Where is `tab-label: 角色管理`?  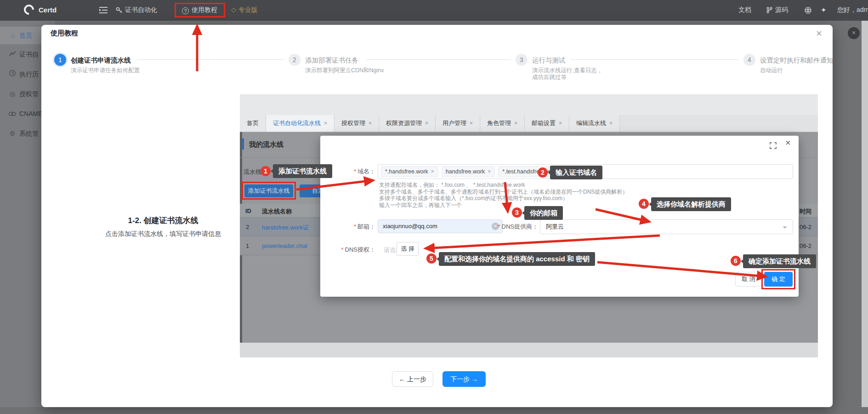 tab-label: 角色管理 is located at coordinates (499, 123).